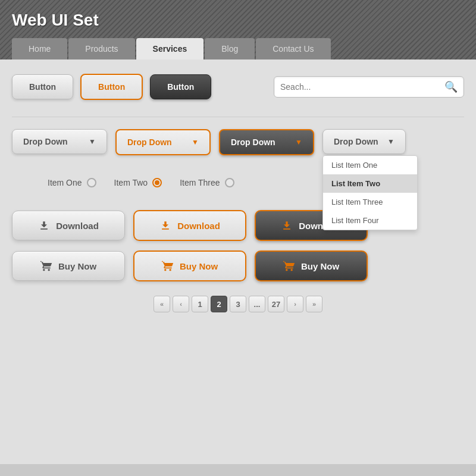  Describe the element at coordinates (370, 220) in the screenshot. I see `dropdown-menu-item-4: List Item Four` at that location.